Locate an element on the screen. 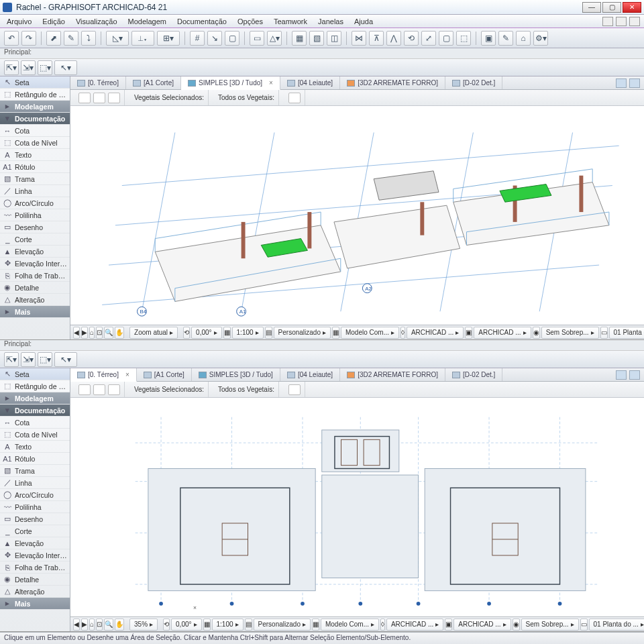  qo-scale: 1:100 ▸ is located at coordinates (248, 333).